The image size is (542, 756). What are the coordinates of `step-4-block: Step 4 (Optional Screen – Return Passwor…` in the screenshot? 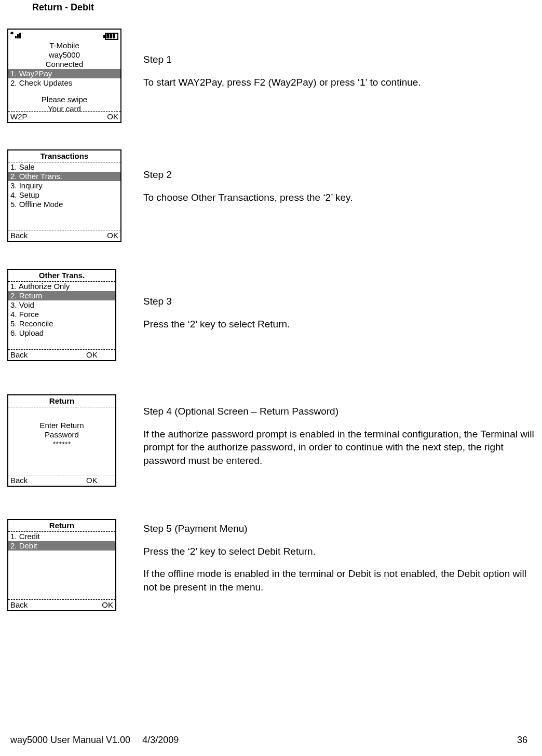 It's located at (340, 436).